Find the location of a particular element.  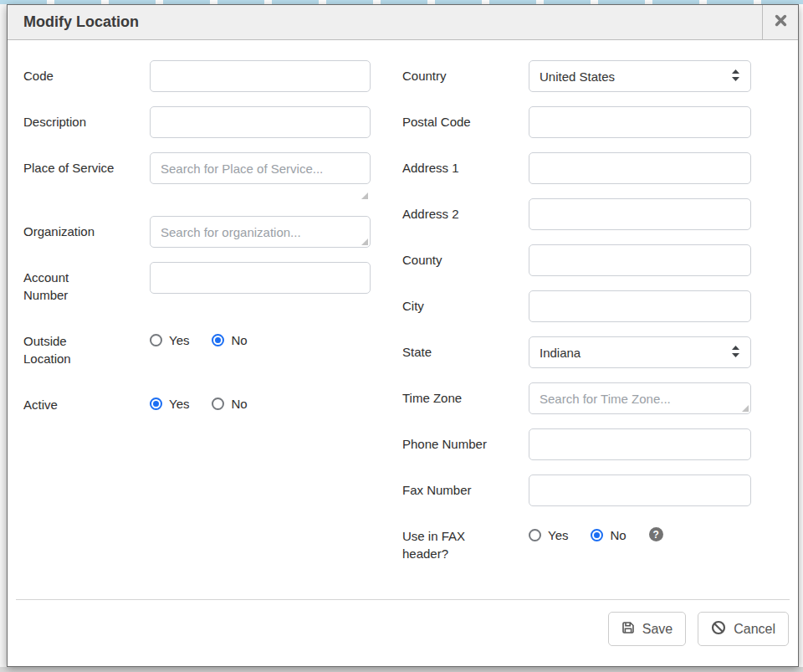

place-of-service-search-input is located at coordinates (260, 168).